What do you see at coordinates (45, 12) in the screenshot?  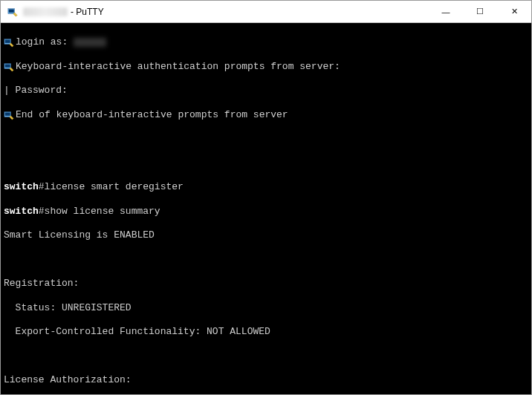 I see `redacted-hostname` at bounding box center [45, 12].